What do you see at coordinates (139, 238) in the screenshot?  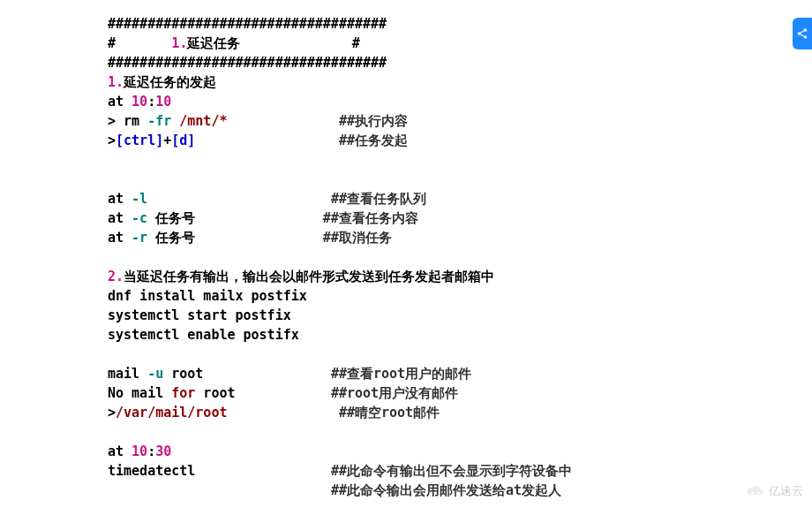 I see `code-segment: -r` at bounding box center [139, 238].